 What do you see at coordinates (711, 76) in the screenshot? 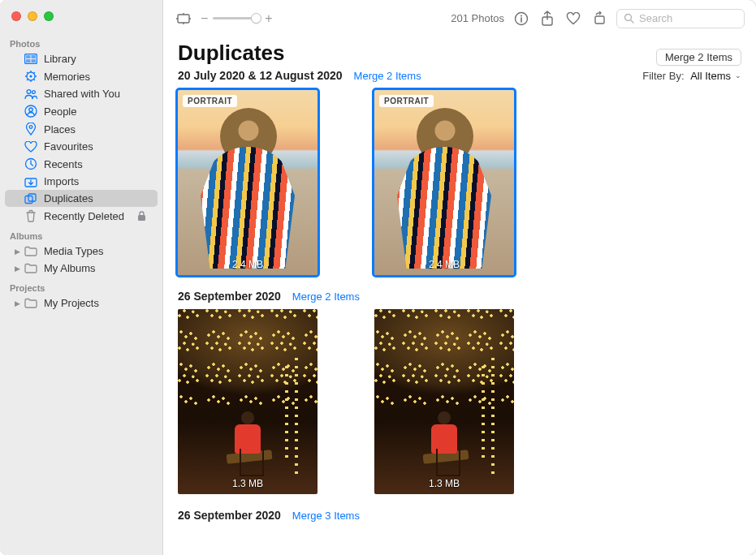
I see `filter-value: All Items` at bounding box center [711, 76].